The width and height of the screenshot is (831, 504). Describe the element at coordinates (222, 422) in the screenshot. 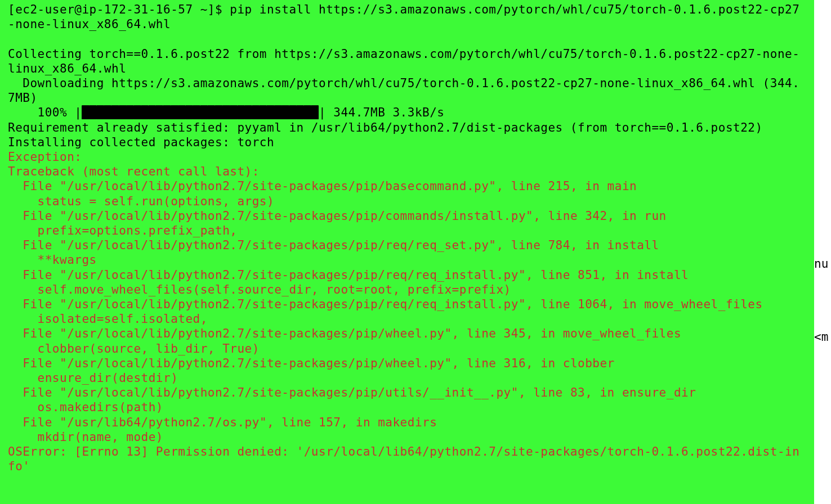

I see `traceback-line: File "/usr/lib64/python2.7/os.py", line …` at that location.